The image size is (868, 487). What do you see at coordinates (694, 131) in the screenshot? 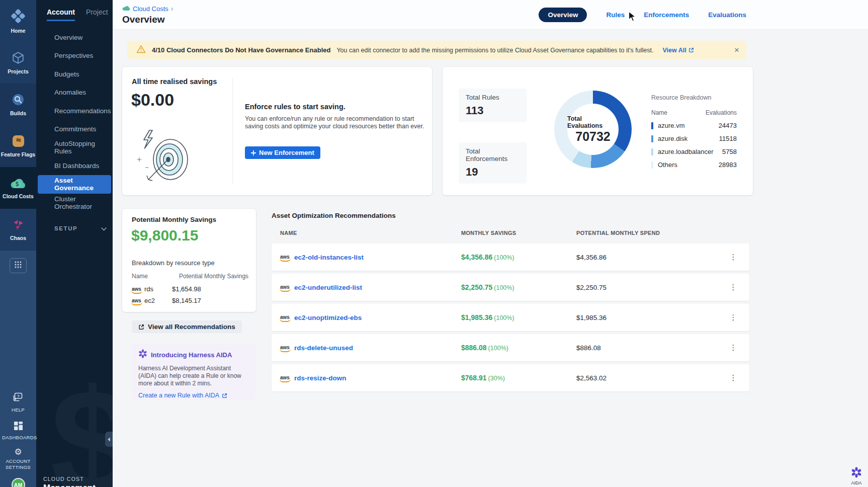
I see `resource-breakdown-legend: Resource Breakdown Name Evaluations azur…` at bounding box center [694, 131].